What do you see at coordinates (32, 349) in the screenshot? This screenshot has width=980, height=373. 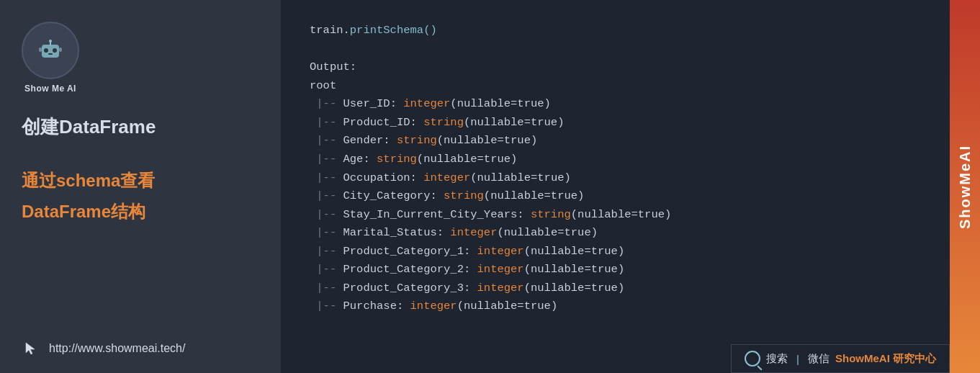 I see `arrow-icon` at bounding box center [32, 349].